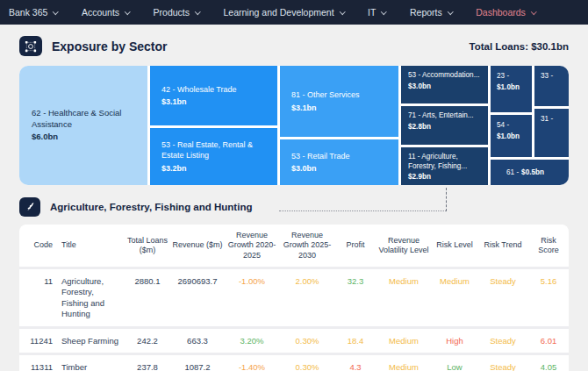 This screenshot has width=588, height=371. What do you see at coordinates (551, 119) in the screenshot?
I see `treemap-cell-label: 31 -` at bounding box center [551, 119].